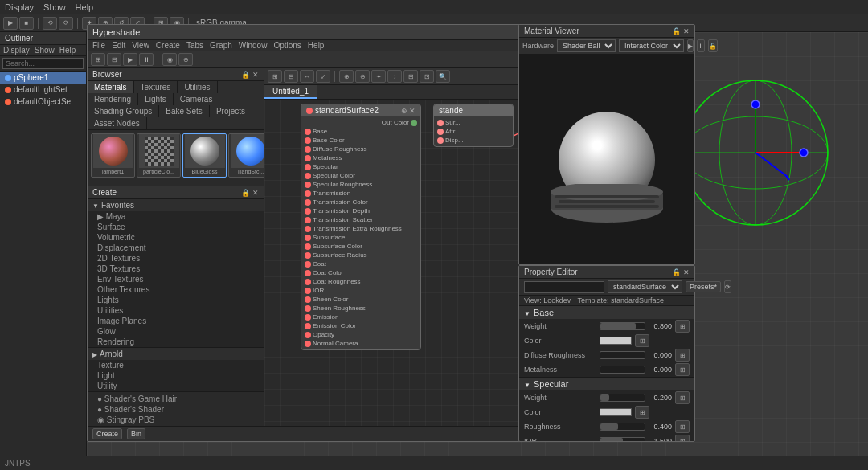 This screenshot has width=868, height=470. I want to click on sidebar-item-envtextures: Env Textures, so click(175, 280).